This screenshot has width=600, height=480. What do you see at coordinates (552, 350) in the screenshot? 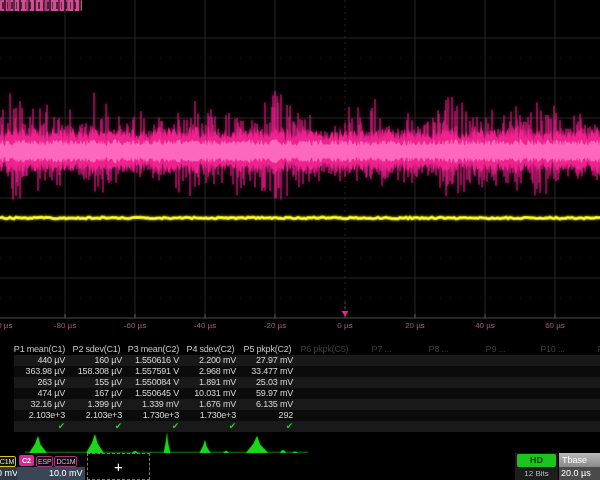
I see `param-header-inactive: P10 ...` at bounding box center [552, 350].